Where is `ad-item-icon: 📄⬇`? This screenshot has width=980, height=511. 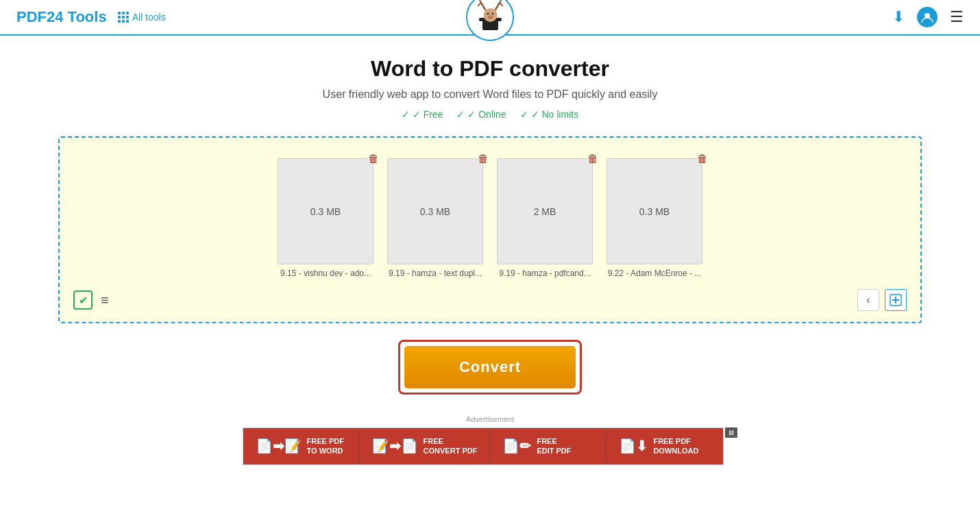 ad-item-icon: 📄⬇ is located at coordinates (633, 446).